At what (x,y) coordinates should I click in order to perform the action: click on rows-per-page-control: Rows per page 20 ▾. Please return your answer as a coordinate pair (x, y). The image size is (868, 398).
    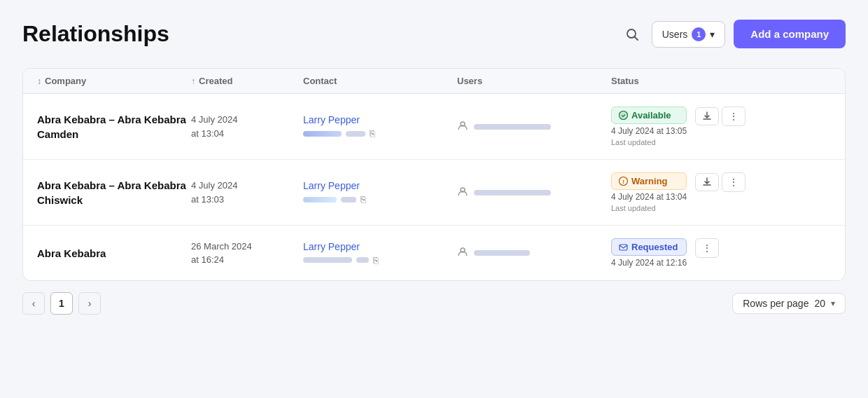
    Looking at the image, I should click on (789, 303).